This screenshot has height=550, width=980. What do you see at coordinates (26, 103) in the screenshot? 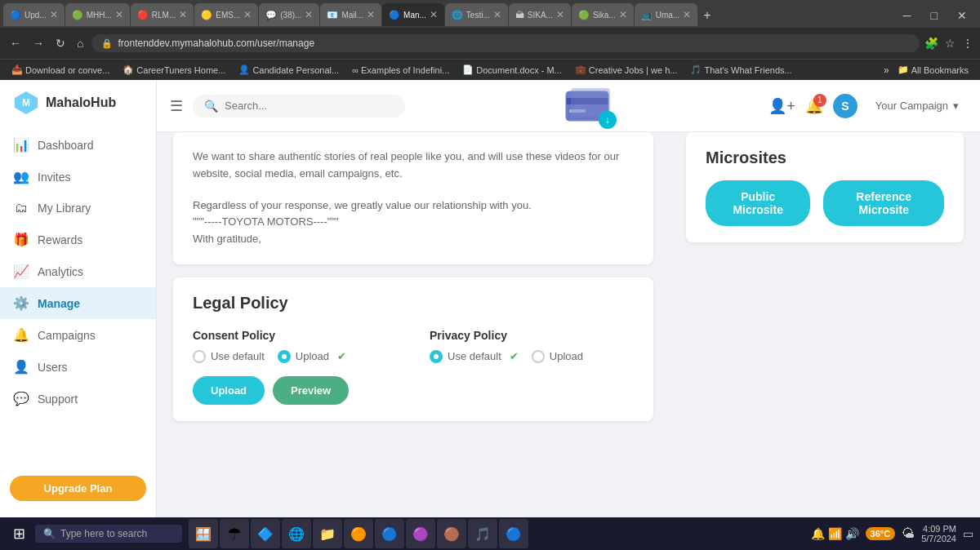
I see `svg-text: M` at bounding box center [26, 103].